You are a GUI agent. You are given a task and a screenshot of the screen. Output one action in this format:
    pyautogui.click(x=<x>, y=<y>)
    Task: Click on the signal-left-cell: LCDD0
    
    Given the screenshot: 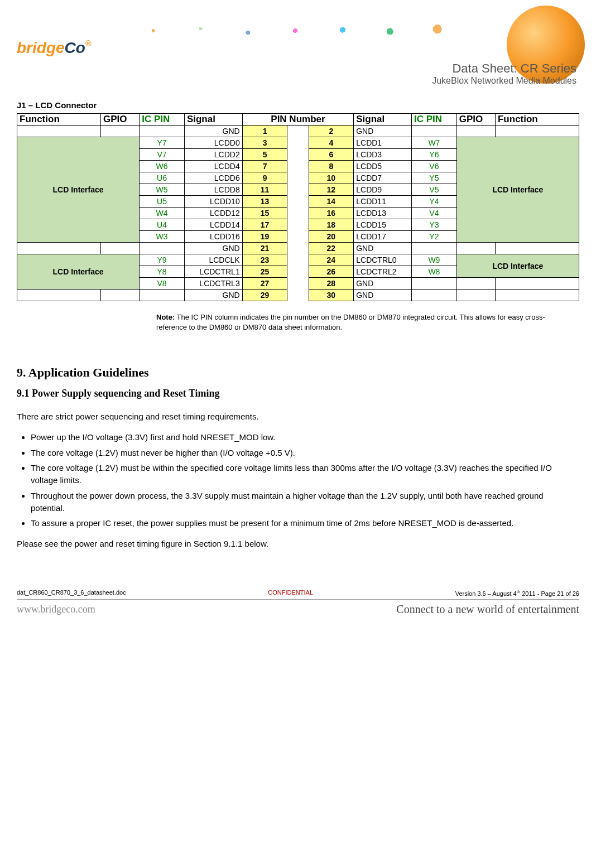 What is the action you would take?
    pyautogui.click(x=213, y=143)
    